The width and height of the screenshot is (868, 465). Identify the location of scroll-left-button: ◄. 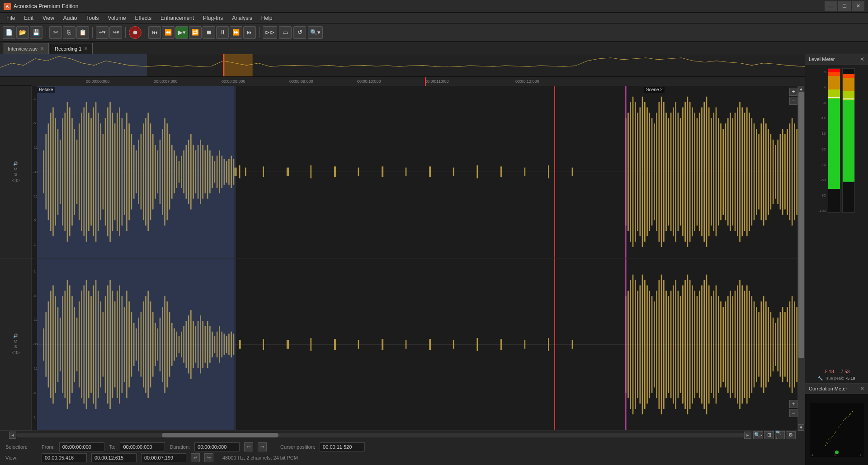
(13, 435).